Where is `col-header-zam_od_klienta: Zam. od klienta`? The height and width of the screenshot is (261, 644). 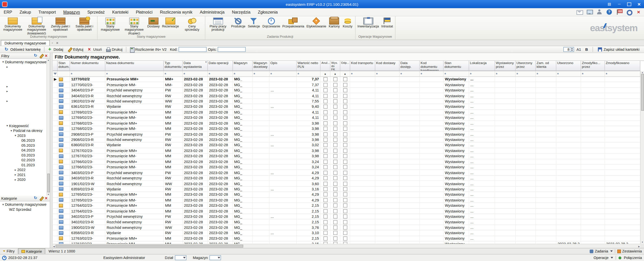 col-header-zam_od_klienta: Zam. od klienta is located at coordinates (546, 66).